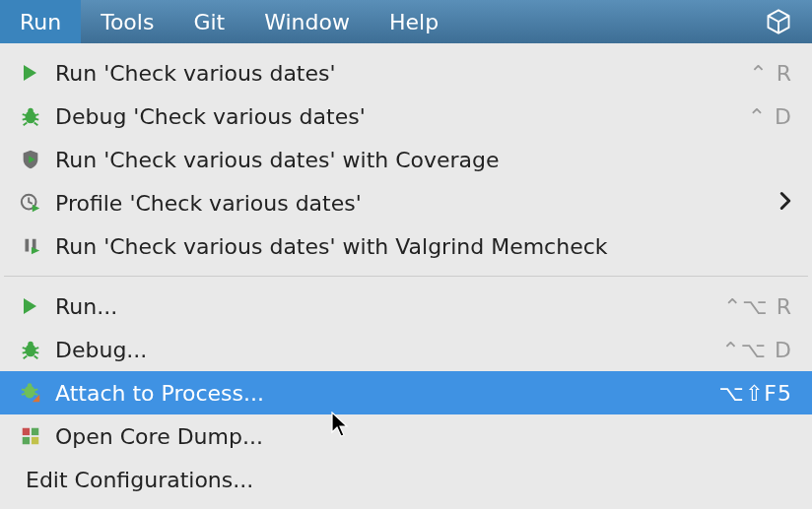  Describe the element at coordinates (406, 393) in the screenshot. I see `menu-item-attach-to-process: Attach to Process... ⌥⇧F5` at that location.